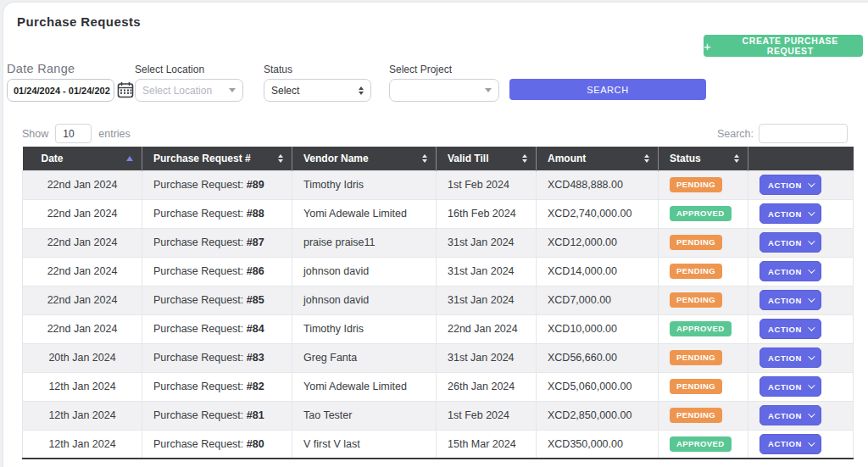 The width and height of the screenshot is (868, 467). What do you see at coordinates (598, 158) in the screenshot?
I see `column-header-amount: Amount` at bounding box center [598, 158].